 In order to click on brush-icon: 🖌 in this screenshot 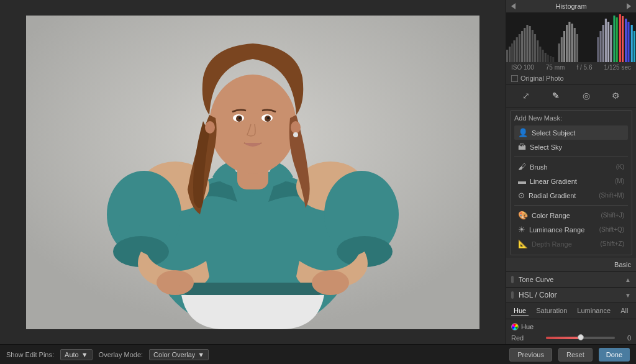, I will do `click(522, 166)`.